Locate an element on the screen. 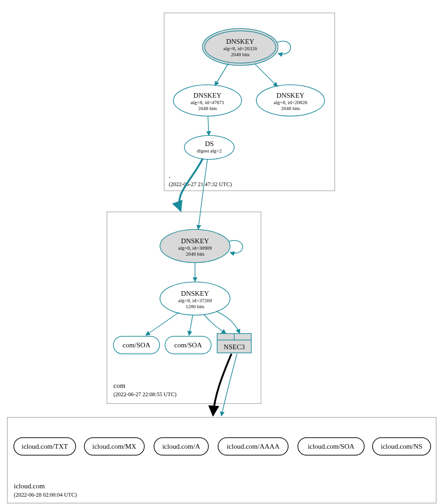  com-soa-1-label: com/SOA is located at coordinates (136, 345).